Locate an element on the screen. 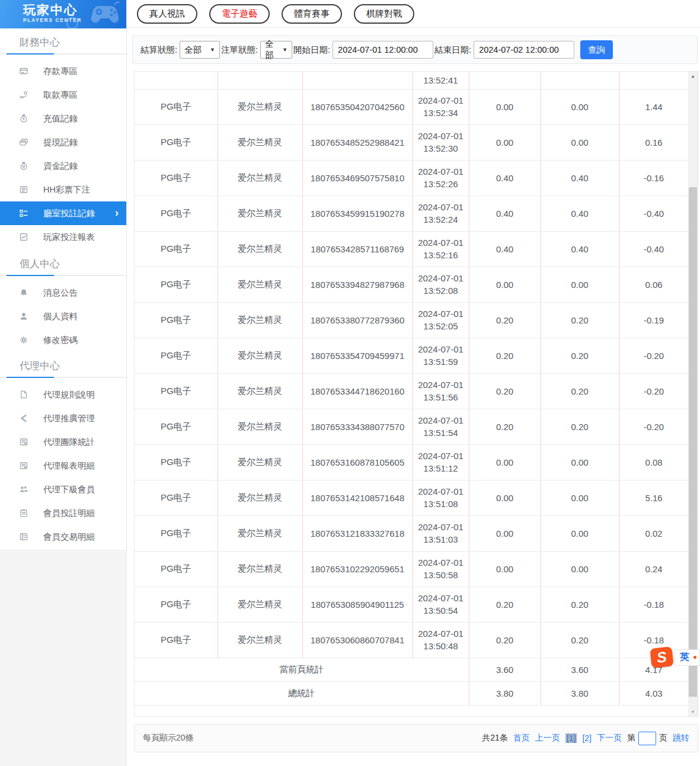 This screenshot has height=766, width=700. sidebar-item-label: 資金記錄 is located at coordinates (60, 166).